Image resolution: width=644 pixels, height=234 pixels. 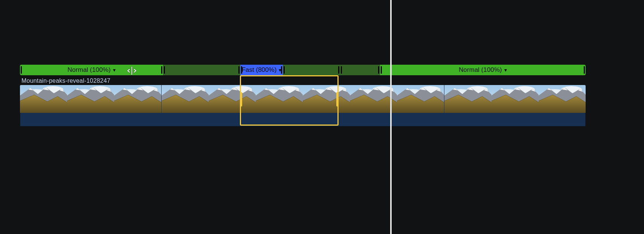 What do you see at coordinates (303, 81) in the screenshot?
I see `clip-title: Mountain-peaks-reveal-1028247` at bounding box center [303, 81].